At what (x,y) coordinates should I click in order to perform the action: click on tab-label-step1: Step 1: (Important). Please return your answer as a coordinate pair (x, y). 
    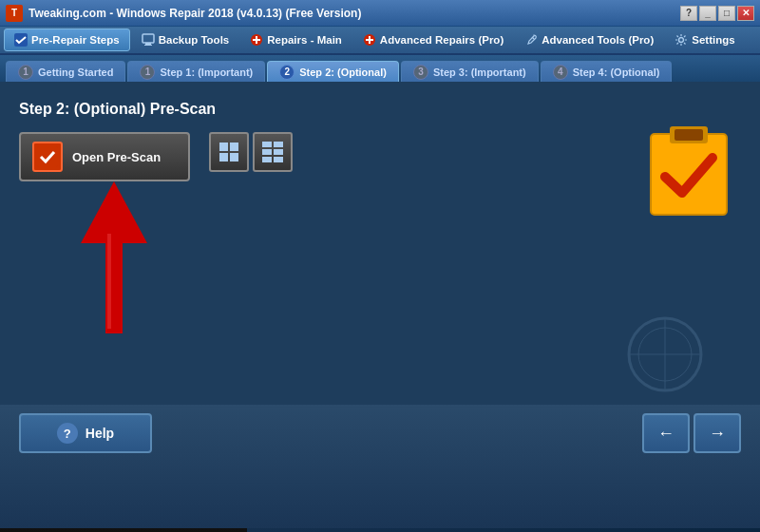
    Looking at the image, I should click on (206, 72).